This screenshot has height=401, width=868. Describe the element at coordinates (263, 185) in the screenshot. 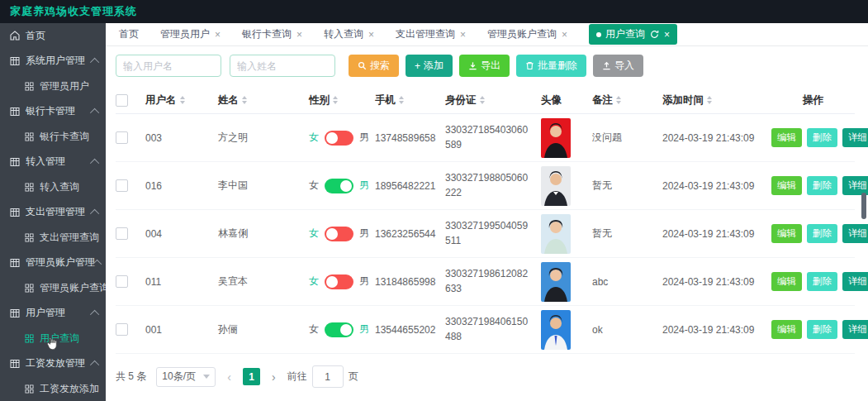

I see `name-cell: 李中国` at that location.